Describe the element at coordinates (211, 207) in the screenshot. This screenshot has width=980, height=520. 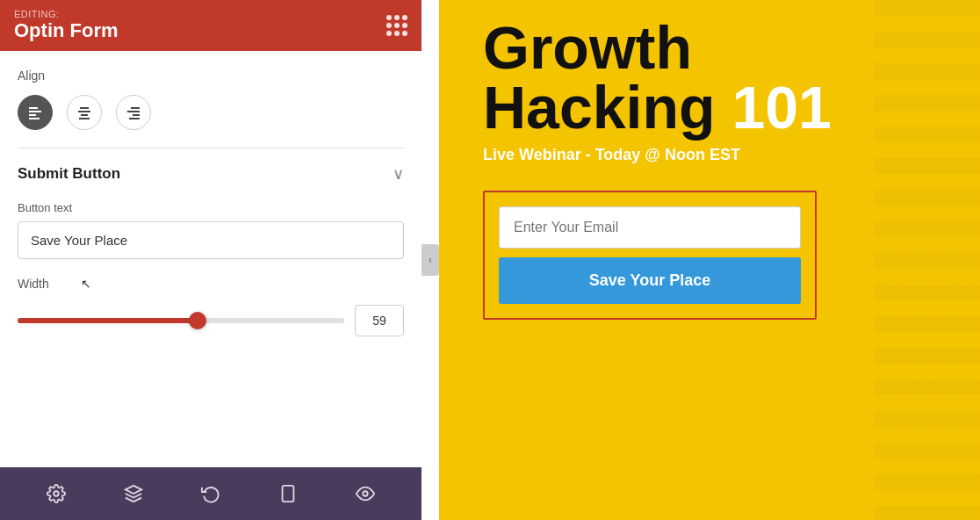
I see `button-text-label: Button text` at that location.